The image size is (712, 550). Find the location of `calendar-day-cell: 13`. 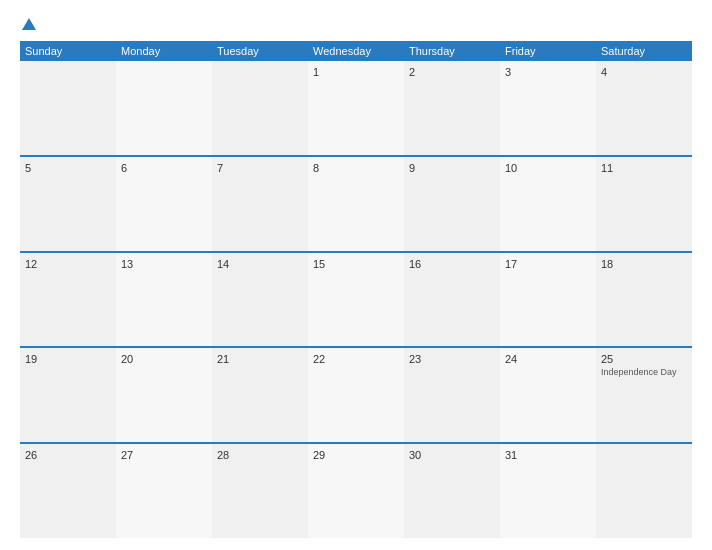

calendar-day-cell: 13 is located at coordinates (164, 300).